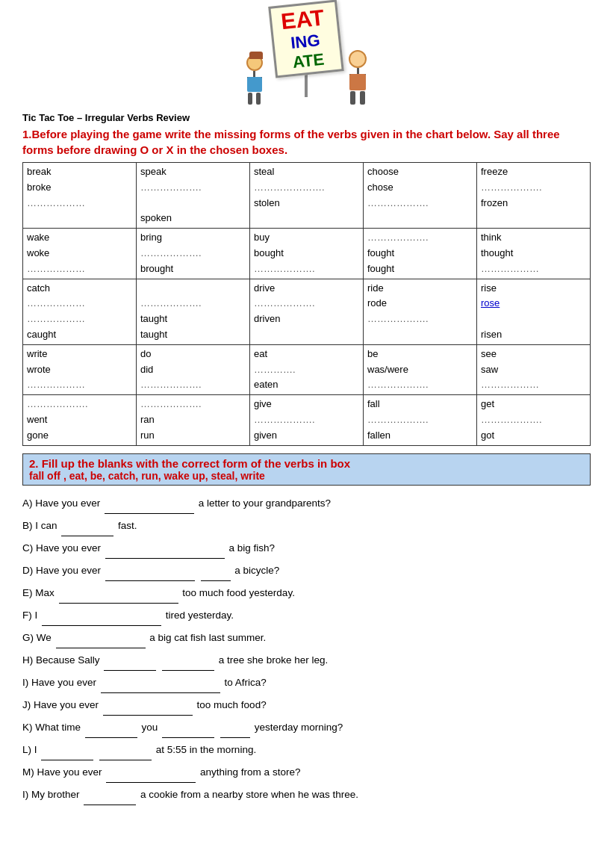 This screenshot has width=613, height=868. What do you see at coordinates (67, 750) in the screenshot?
I see `blank-l1` at bounding box center [67, 750].